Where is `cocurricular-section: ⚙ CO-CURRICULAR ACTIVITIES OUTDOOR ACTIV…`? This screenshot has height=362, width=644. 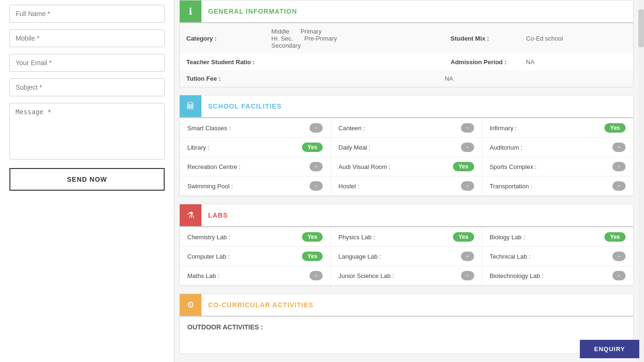
cocurricular-section: ⚙ CO-CURRICULAR ACTIVITIES OUTDOOR ACTIV… is located at coordinates (407, 324).